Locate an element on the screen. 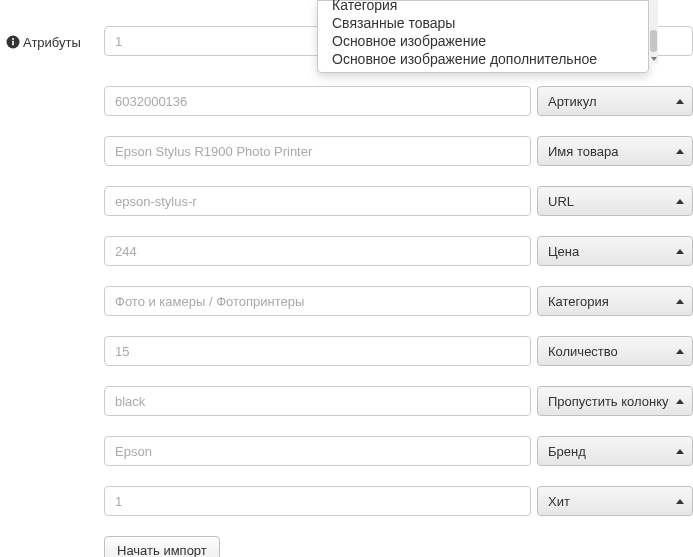  attribute-type-select: Хит is located at coordinates (615, 501).